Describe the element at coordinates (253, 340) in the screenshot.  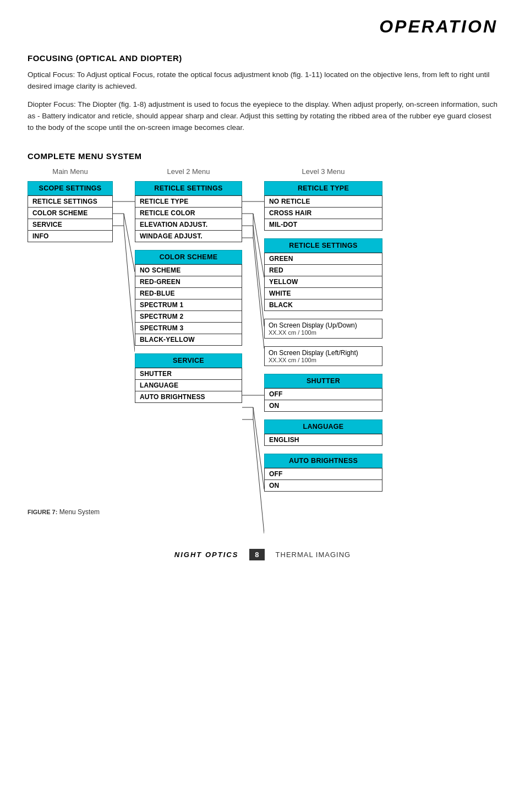
I see `connector-level2-level3` at that location.